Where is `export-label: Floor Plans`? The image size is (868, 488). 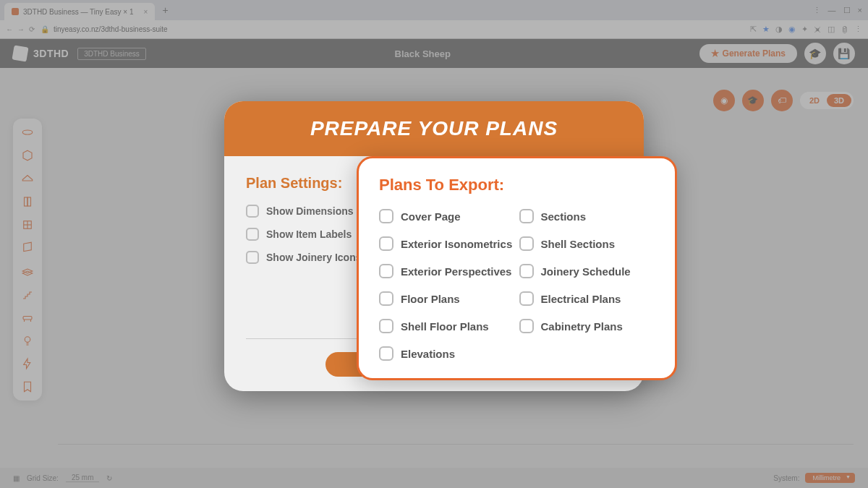
export-label: Floor Plans is located at coordinates (430, 299).